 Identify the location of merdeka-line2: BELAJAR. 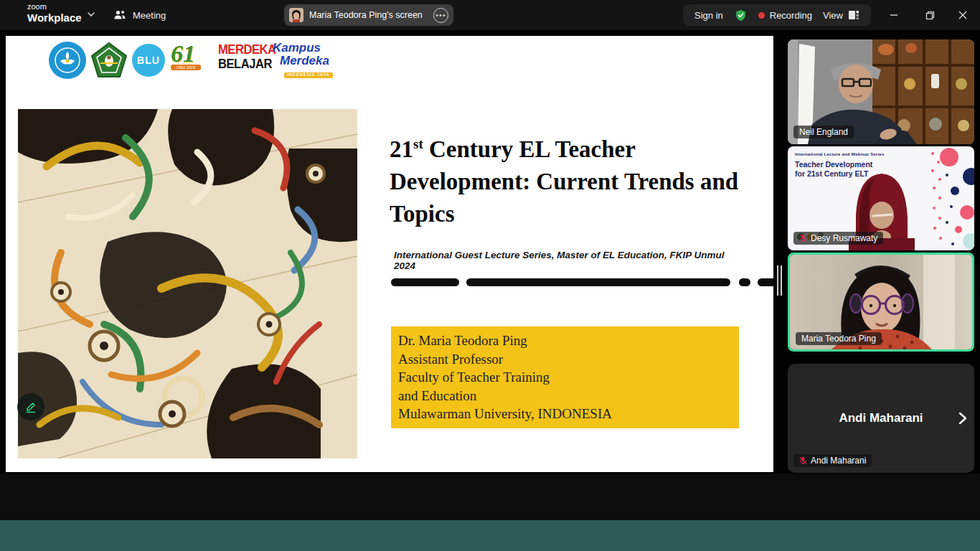
(247, 64).